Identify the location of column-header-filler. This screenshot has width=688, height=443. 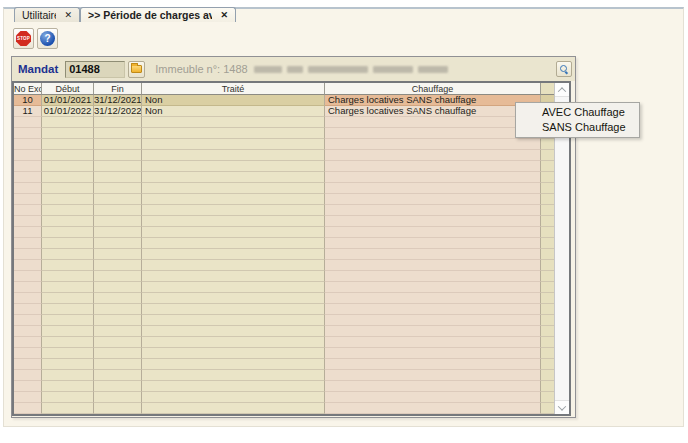
(548, 89).